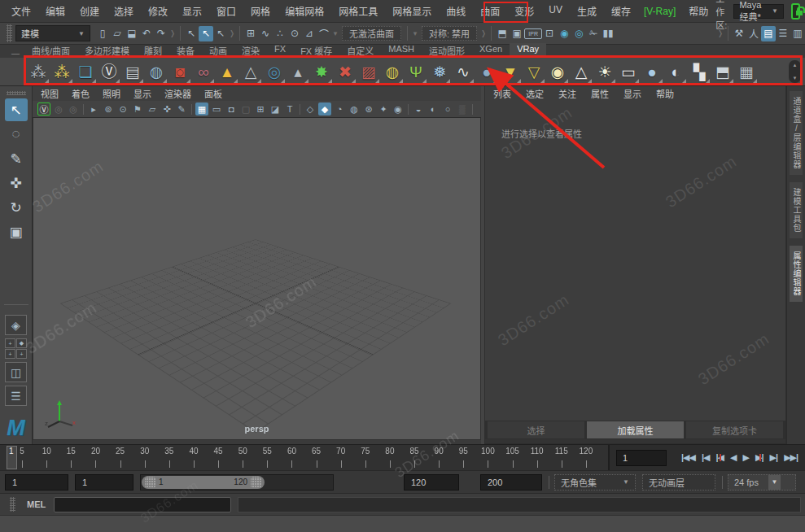 The width and height of the screenshot is (805, 532). What do you see at coordinates (392, 72) in the screenshot?
I see `shelf-icon-geo-sphere: ◍` at bounding box center [392, 72].